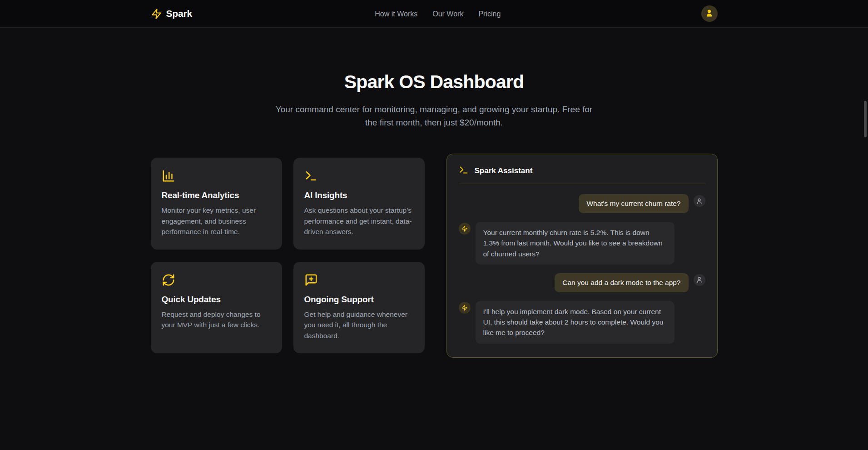 The image size is (868, 450). What do you see at coordinates (434, 14) in the screenshot?
I see `navbar: Spark How it Works Our Work Pricing` at bounding box center [434, 14].